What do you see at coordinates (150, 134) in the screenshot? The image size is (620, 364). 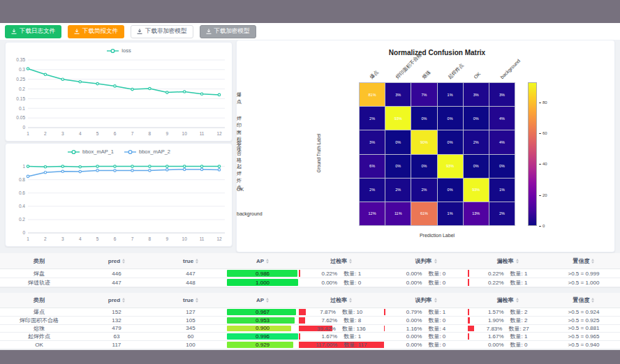 I see `svg-text: 8` at bounding box center [150, 134].